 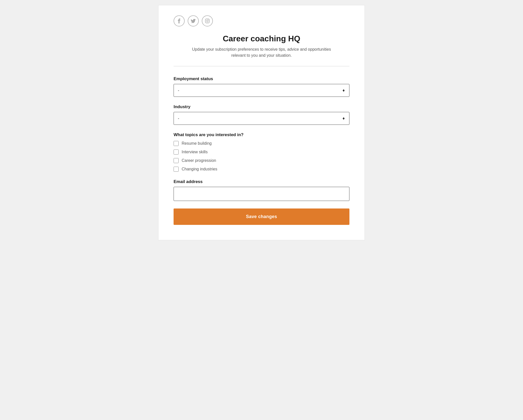 What do you see at coordinates (262, 152) in the screenshot?
I see `topics-group: What topics are you interested in? Resum…` at bounding box center [262, 152].